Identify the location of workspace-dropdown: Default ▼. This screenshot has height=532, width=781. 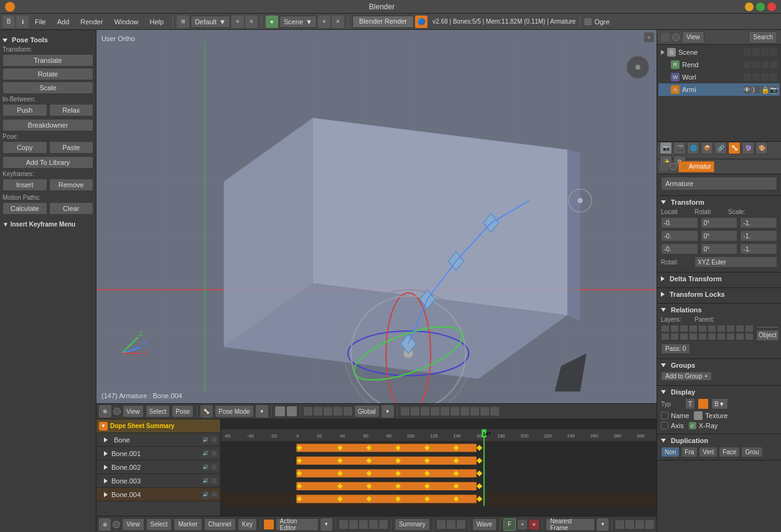
(210, 22).